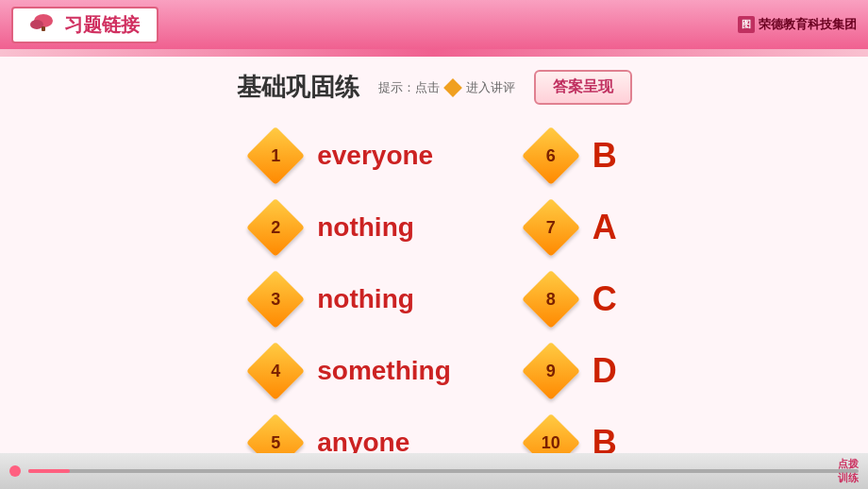  Describe the element at coordinates (275, 228) in the screenshot. I see `item-number: 2` at that location.